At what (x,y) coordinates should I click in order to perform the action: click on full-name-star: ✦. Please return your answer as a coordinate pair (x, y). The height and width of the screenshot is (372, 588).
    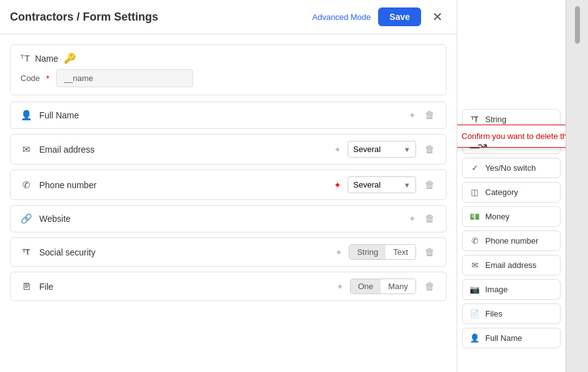
    Looking at the image, I should click on (412, 115).